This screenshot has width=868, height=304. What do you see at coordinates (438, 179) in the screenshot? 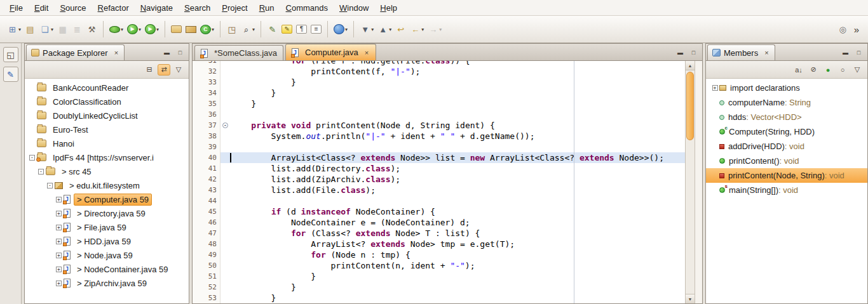
I see `code-line: 42 list.add(ZipArchiv.class);` at bounding box center [438, 179].